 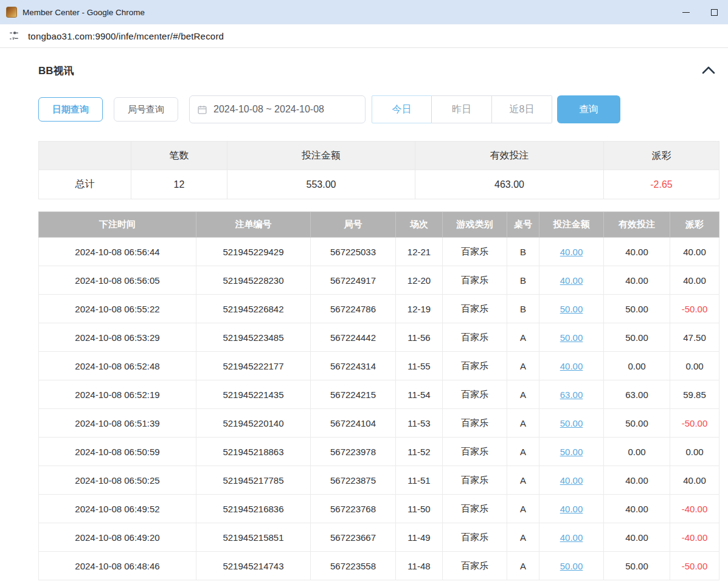 I want to click on session-cell: 11-52, so click(x=420, y=452).